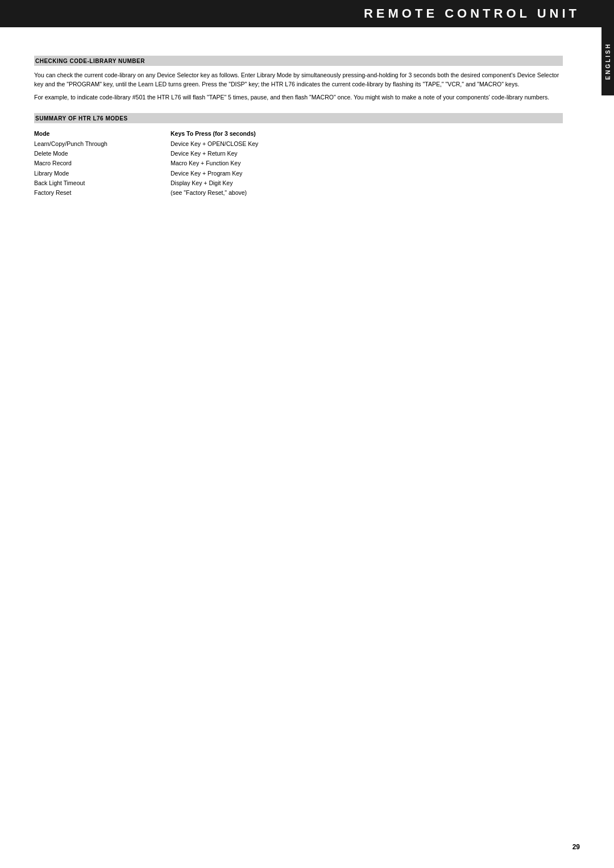  What do you see at coordinates (367, 164) in the screenshot?
I see `modes-col-right: Keys To Press (for 3 seconds) Device Key…` at bounding box center [367, 164].